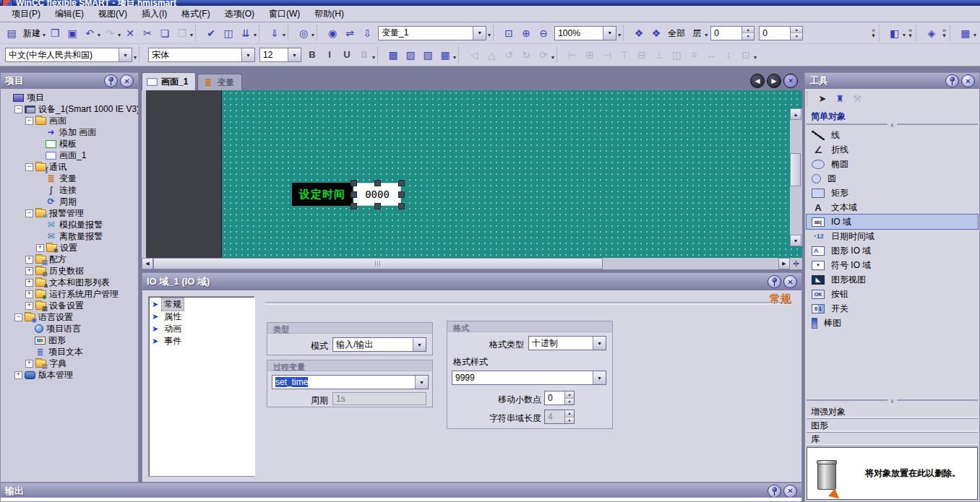 Image resolution: width=980 pixels, height=502 pixels. What do you see at coordinates (526, 55) in the screenshot?
I see `rotate-right-icon: ↻` at bounding box center [526, 55].